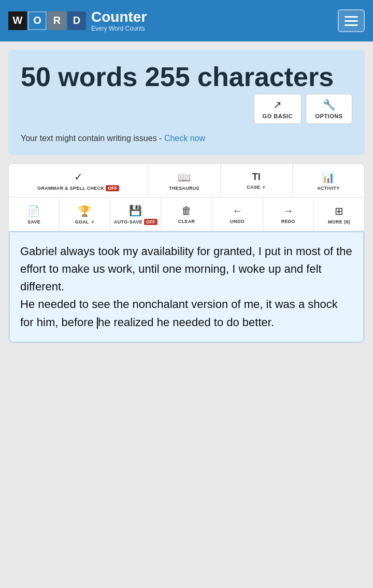  I want to click on toolbar-row-1: ✓ GRAMMAR & SPELL CHECK OFF 📖 THESAURUS …, so click(187, 180).